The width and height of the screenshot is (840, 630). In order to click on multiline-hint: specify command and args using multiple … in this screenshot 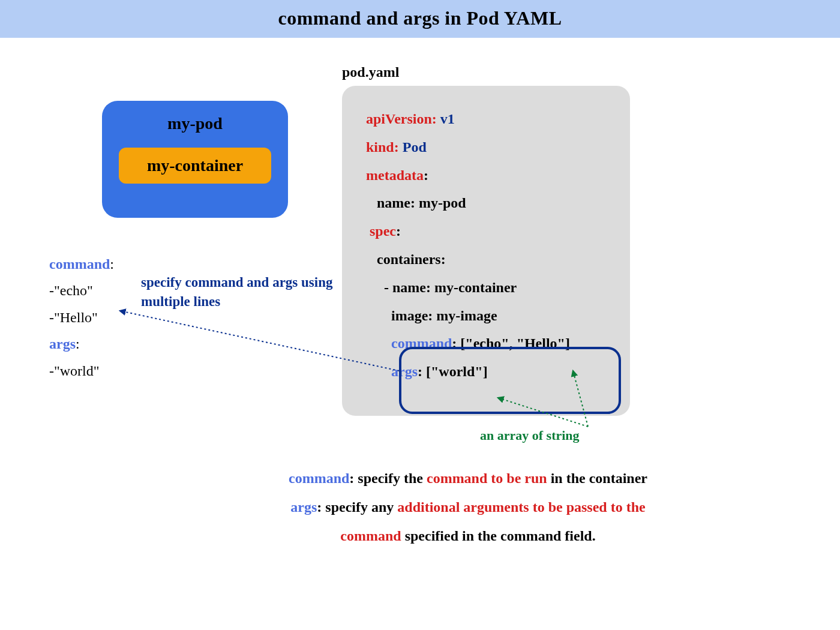, I will do `click(237, 292)`.